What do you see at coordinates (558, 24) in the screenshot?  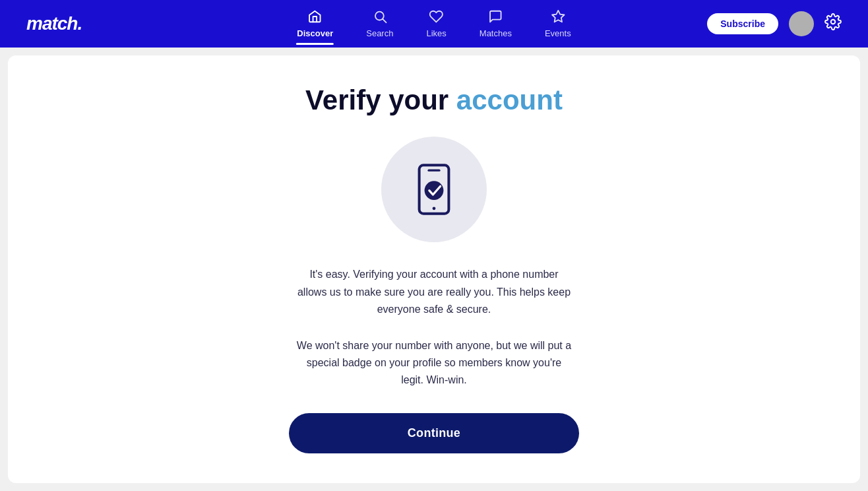 I see `nav-item-events: Events` at bounding box center [558, 24].